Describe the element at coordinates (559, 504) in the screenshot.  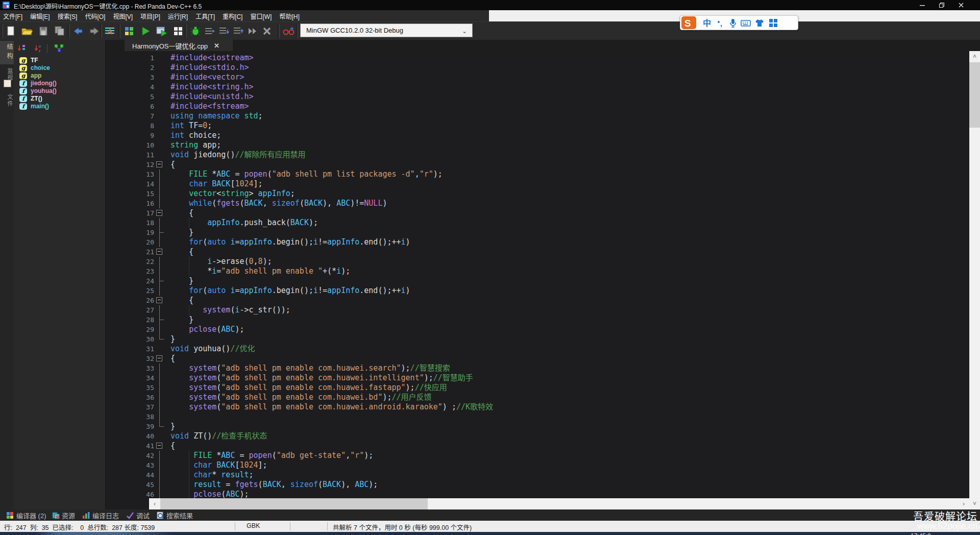
I see `horizontal-scrollbar: ‹ ›` at that location.